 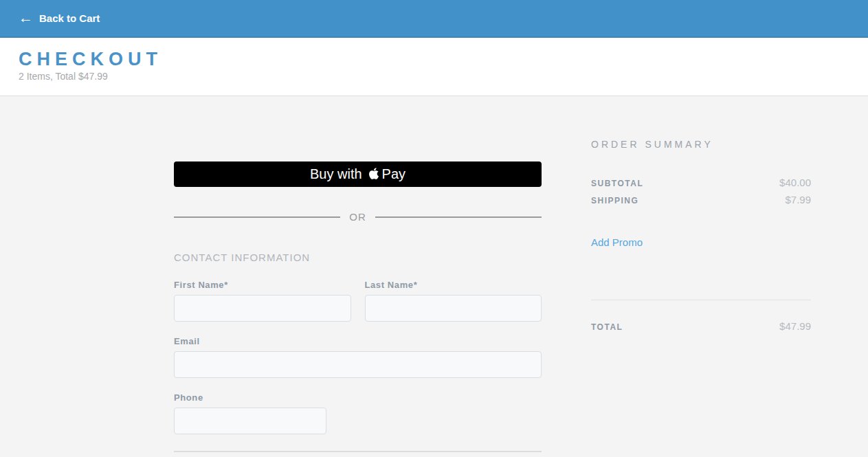 What do you see at coordinates (357, 397) in the screenshot?
I see `phone-label: Phone` at bounding box center [357, 397].